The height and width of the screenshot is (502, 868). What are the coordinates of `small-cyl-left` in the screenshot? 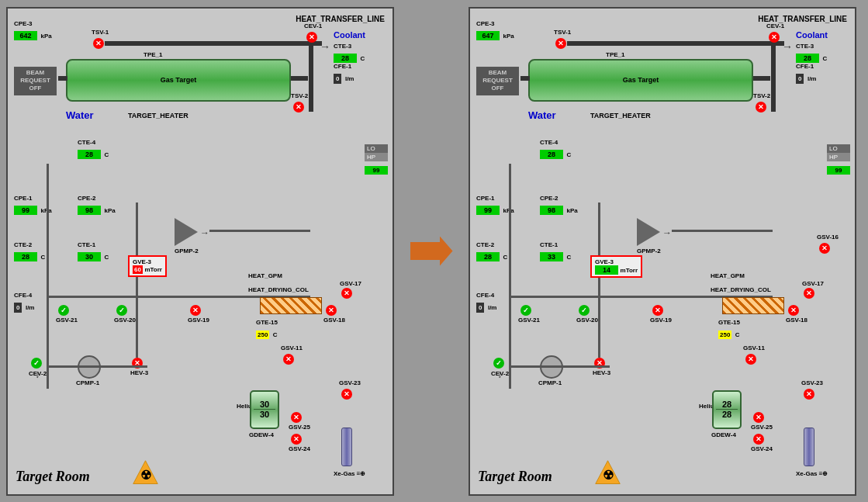 It's located at (347, 447).